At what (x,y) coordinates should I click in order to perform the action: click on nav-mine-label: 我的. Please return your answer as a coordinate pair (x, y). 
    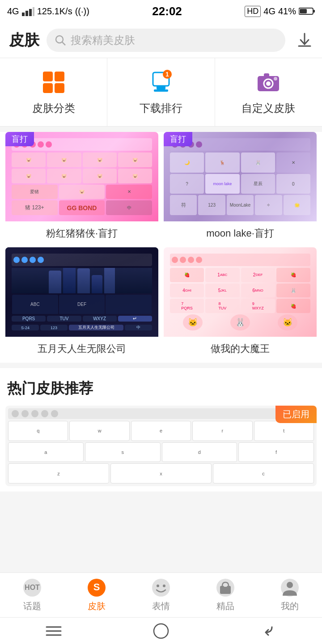
    Looking at the image, I should click on (290, 606).